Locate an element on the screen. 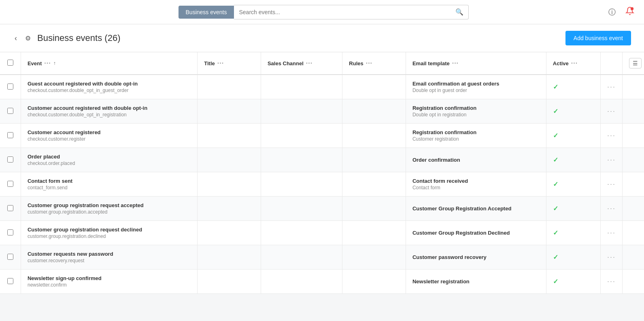  header-left: ‹ ⚙ Business events (26) is located at coordinates (66, 38).